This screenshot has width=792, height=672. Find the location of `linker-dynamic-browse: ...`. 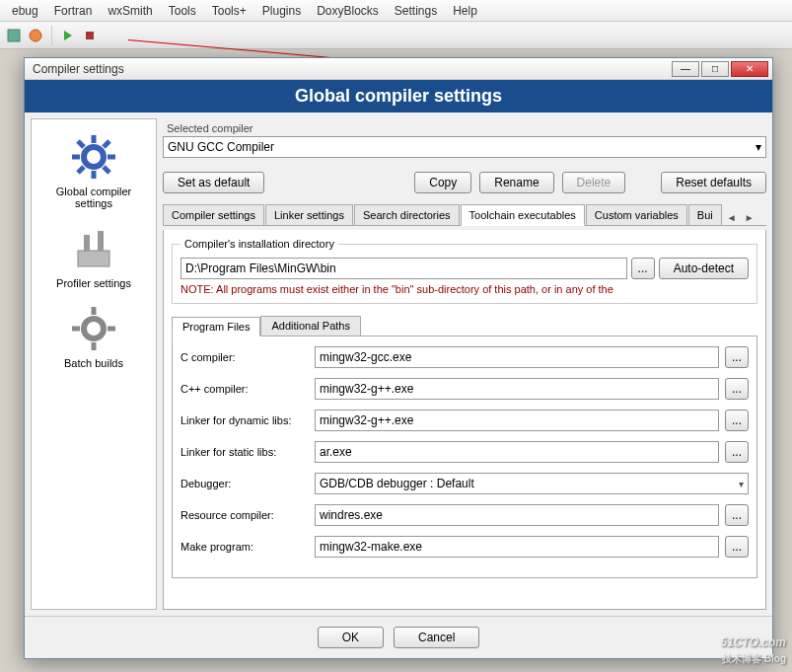

linker-dynamic-browse: ... is located at coordinates (737, 420).